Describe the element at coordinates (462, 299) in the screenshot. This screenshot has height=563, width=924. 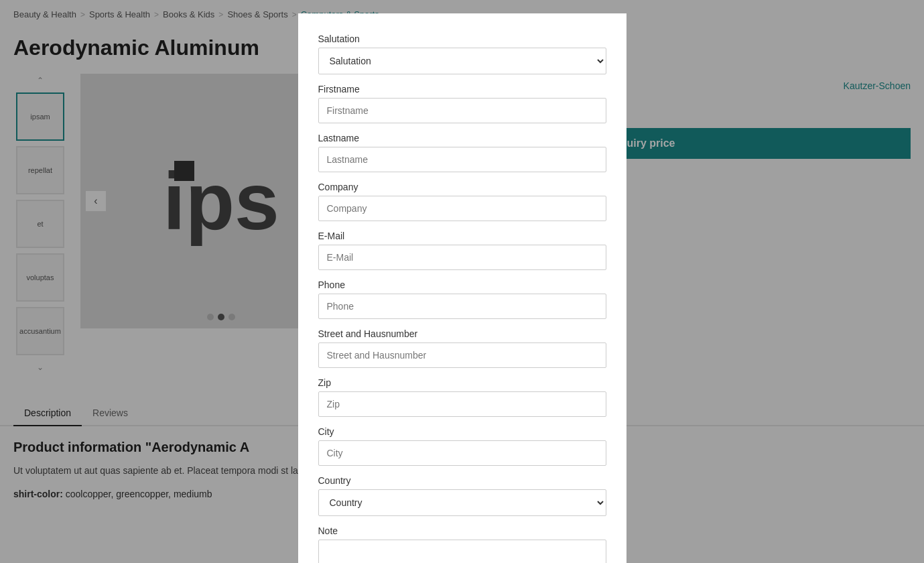
I see `phone-group: Phone` at that location.